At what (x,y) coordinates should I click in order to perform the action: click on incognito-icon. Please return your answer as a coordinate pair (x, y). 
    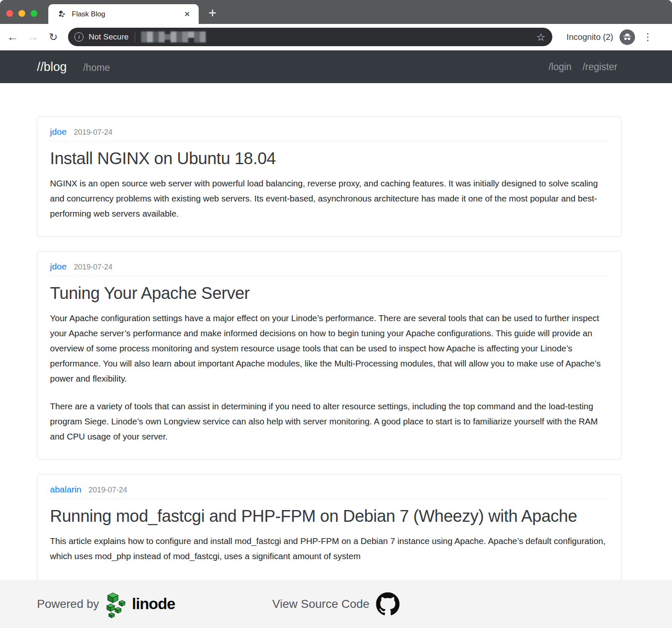
    Looking at the image, I should click on (627, 37).